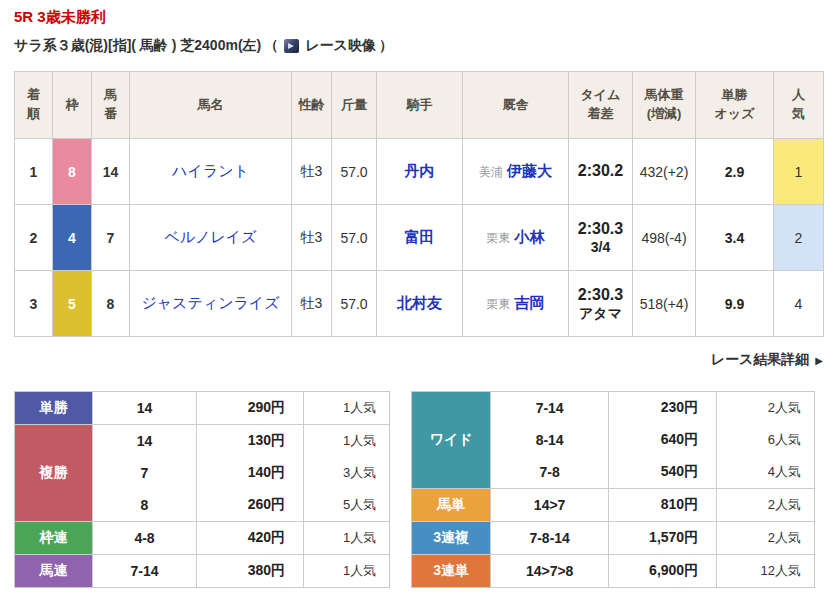 The height and width of the screenshot is (593, 829). What do you see at coordinates (34, 238) in the screenshot?
I see `finish-pos: 2` at bounding box center [34, 238].